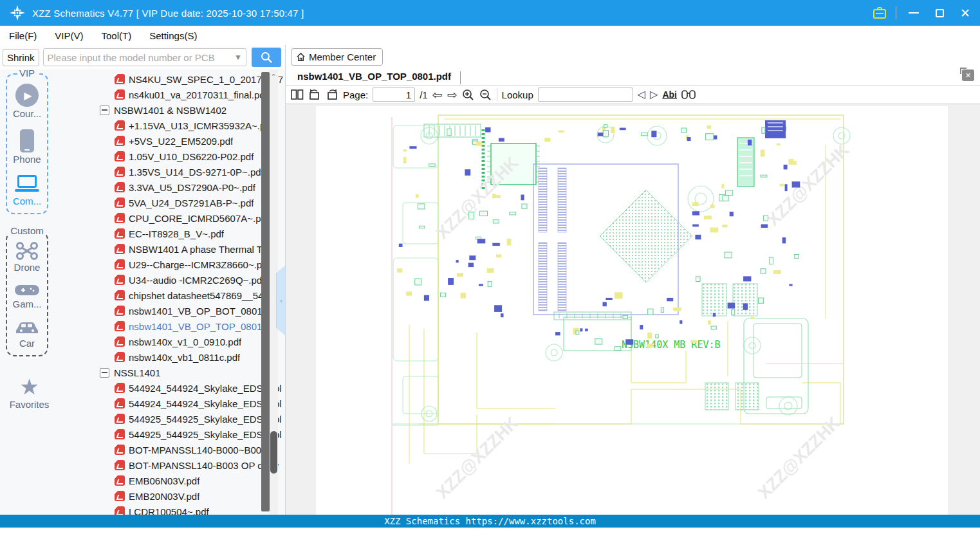  I want to click on tree-pdf-row: EMB20N03V.pdf, so click(170, 496).